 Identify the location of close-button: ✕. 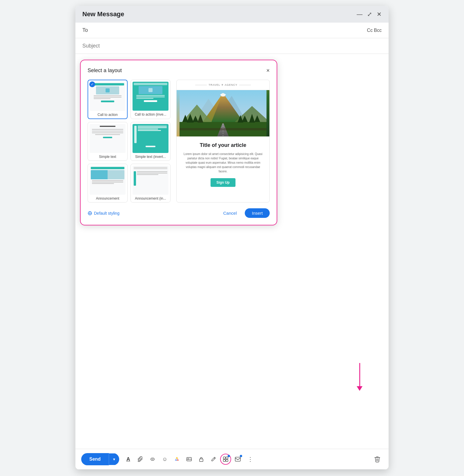
(379, 14).